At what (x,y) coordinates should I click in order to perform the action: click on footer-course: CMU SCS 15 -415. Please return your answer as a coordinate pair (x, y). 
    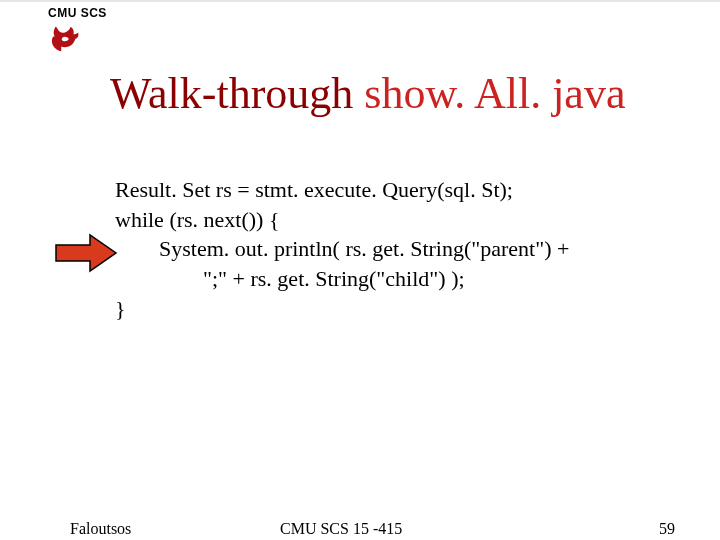
    Looking at the image, I should click on (341, 529).